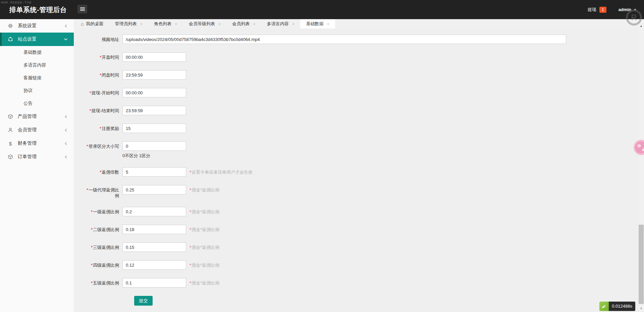 The height and width of the screenshot is (312, 644). I want to click on form-row-agent-level1-rebate-ratio: *一级代理返佣比例*佣金*返佣比例, so click(362, 192).